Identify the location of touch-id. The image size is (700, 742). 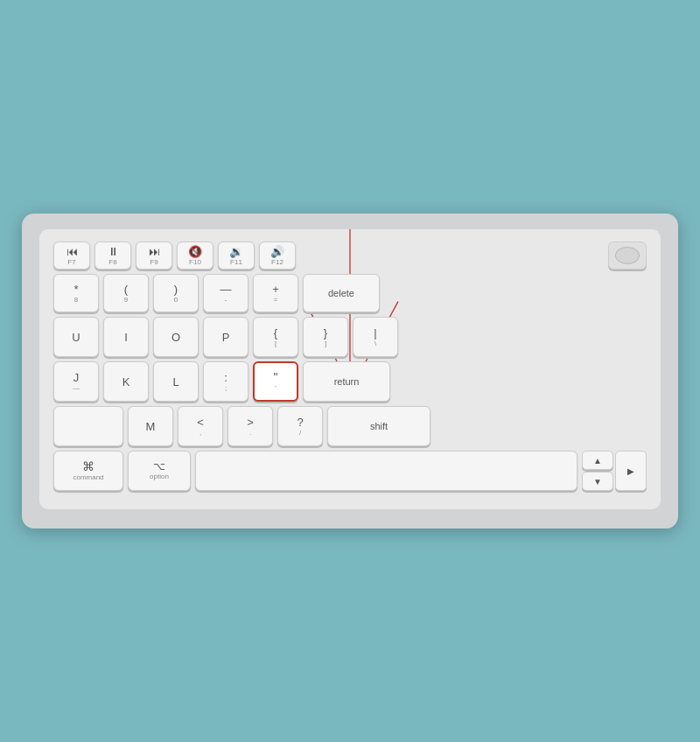
(627, 256).